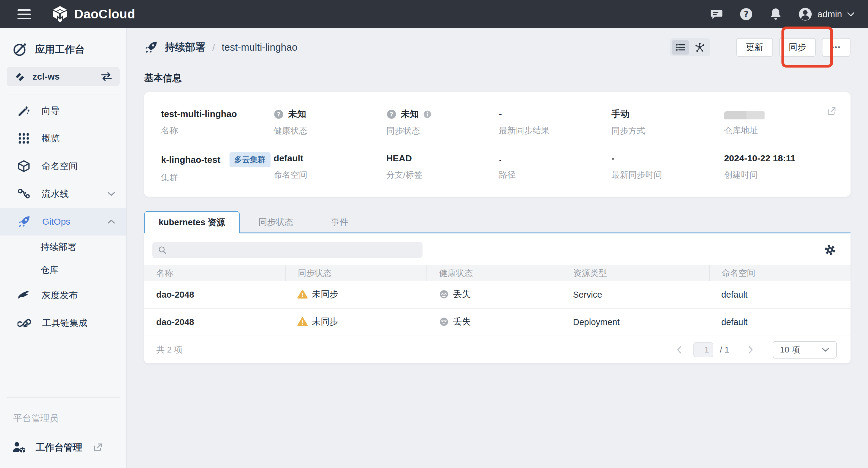  I want to click on workspace-selector: zcl-ws, so click(63, 77).